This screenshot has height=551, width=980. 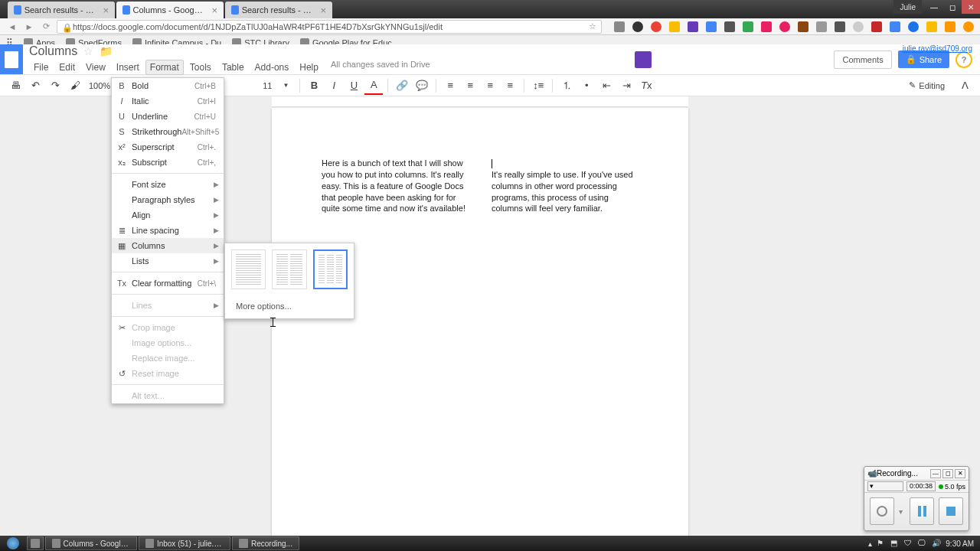 I want to click on addon-badge-icon, so click(x=643, y=60).